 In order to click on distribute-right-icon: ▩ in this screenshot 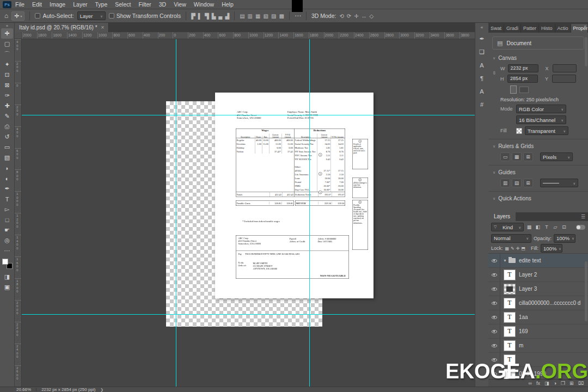, I will do `click(281, 16)`.